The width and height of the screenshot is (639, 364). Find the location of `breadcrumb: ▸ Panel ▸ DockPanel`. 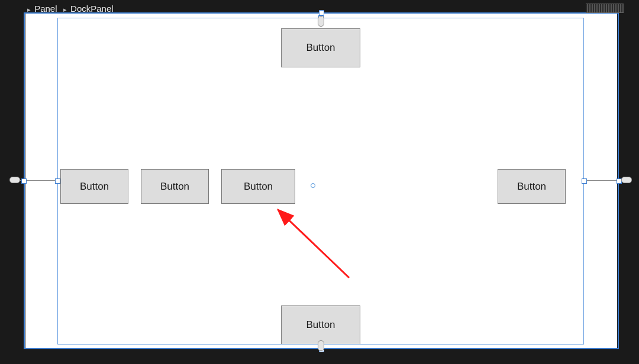

breadcrumb: ▸ Panel ▸ DockPanel is located at coordinates (70, 8).